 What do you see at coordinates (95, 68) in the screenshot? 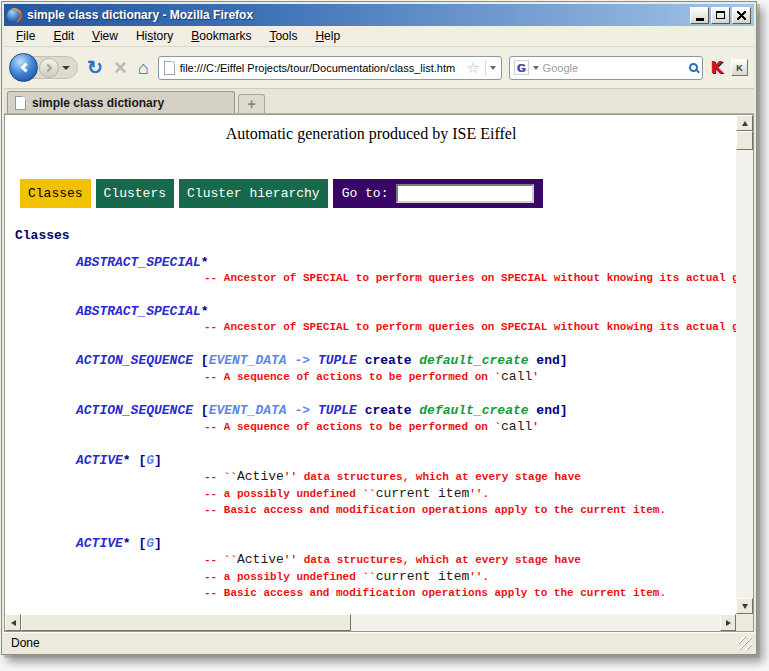
I see `reload-button: ↻` at bounding box center [95, 68].